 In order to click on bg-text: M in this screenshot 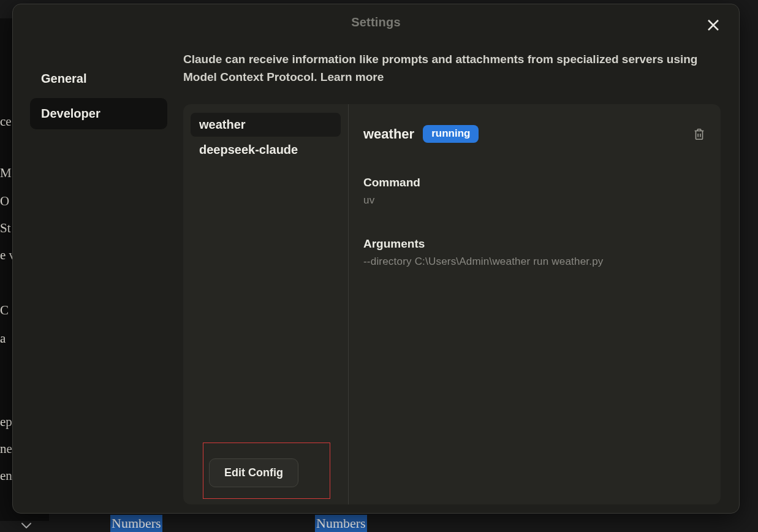, I will do `click(6, 173)`.